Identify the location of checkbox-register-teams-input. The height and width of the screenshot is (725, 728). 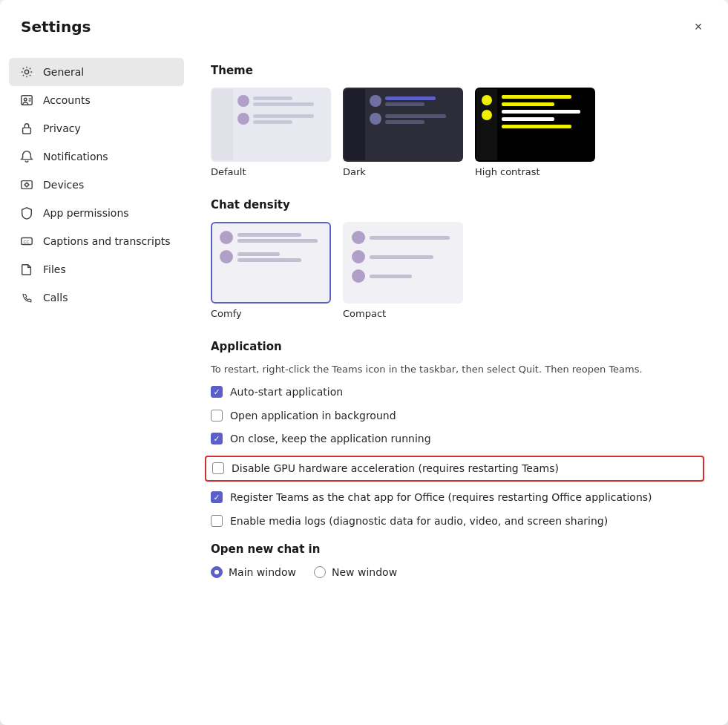
(217, 497).